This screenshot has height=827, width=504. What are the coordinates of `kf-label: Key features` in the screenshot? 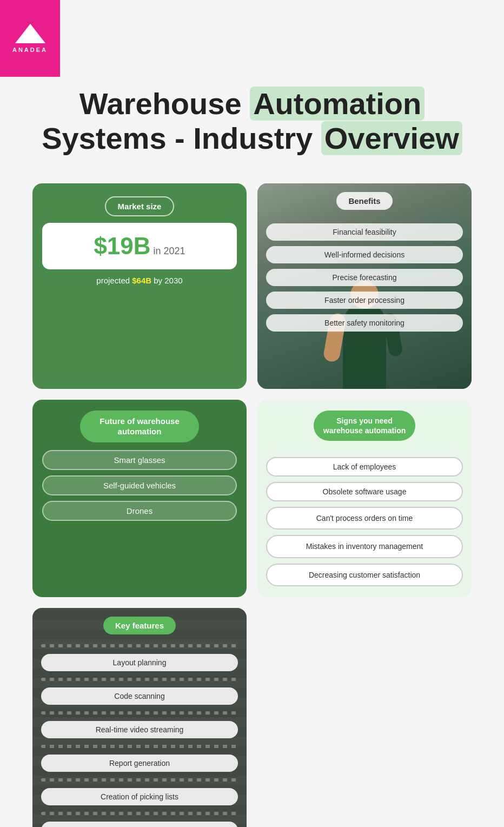 It's located at (140, 625).